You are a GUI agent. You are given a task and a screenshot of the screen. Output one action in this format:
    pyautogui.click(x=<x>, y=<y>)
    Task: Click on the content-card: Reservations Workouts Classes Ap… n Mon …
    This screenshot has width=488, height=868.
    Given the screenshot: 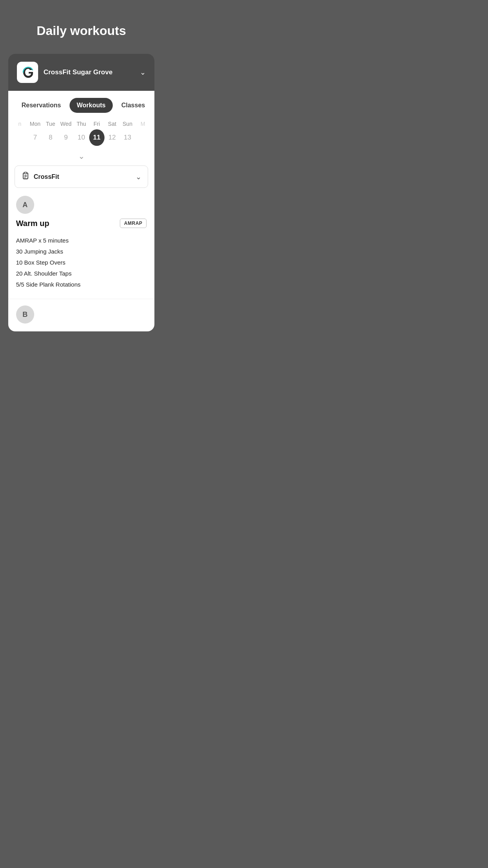 What is the action you would take?
    pyautogui.click(x=82, y=211)
    